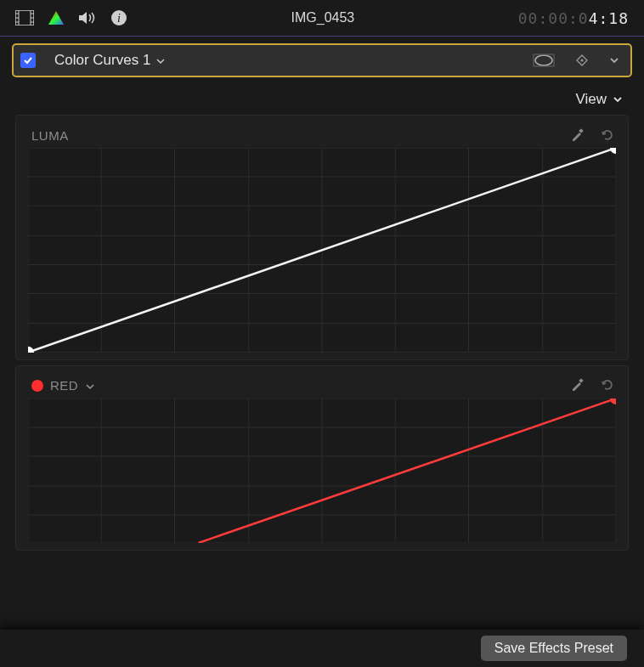 Image resolution: width=644 pixels, height=667 pixels. What do you see at coordinates (554, 19) in the screenshot?
I see `timecode-dim: 00:00:0` at bounding box center [554, 19].